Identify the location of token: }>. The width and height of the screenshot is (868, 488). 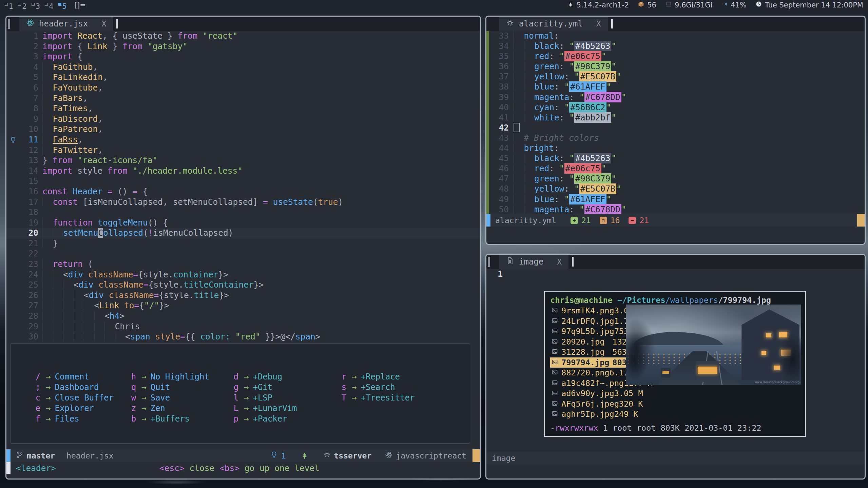
(259, 285).